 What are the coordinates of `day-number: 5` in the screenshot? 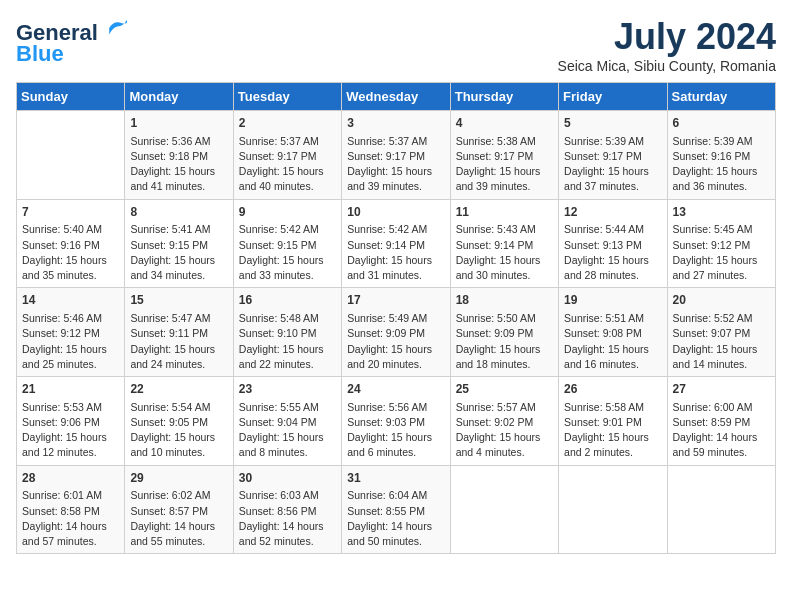 It's located at (612, 124).